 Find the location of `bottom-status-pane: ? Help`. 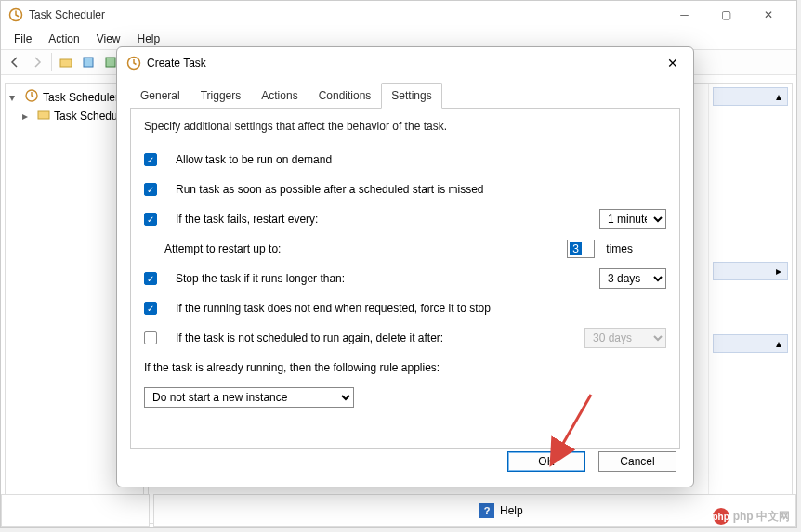

bottom-status-pane: ? Help is located at coordinates (475, 511).